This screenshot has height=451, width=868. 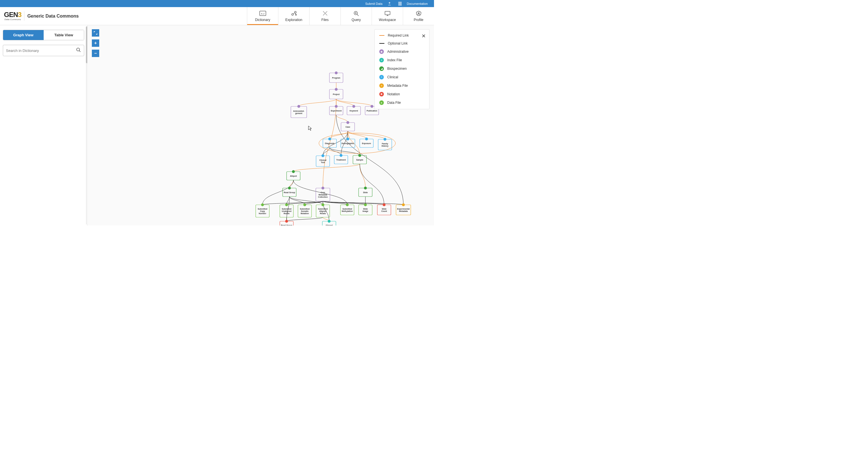 What do you see at coordinates (417, 4) in the screenshot?
I see `documentation-link: Documentation` at bounding box center [417, 4].